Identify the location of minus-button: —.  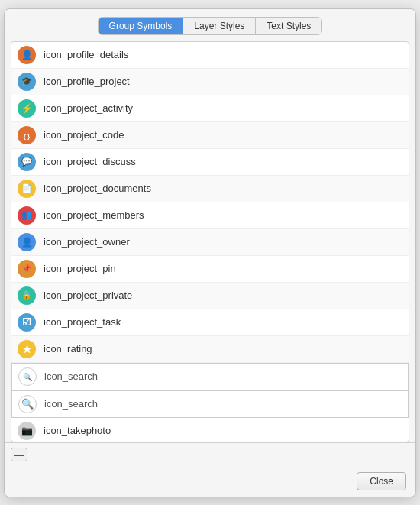
(19, 455).